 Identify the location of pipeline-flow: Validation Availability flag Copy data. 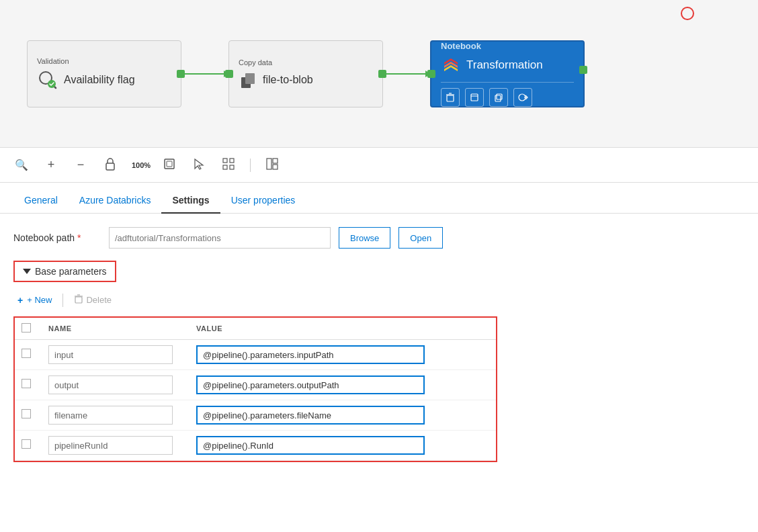
(306, 74).